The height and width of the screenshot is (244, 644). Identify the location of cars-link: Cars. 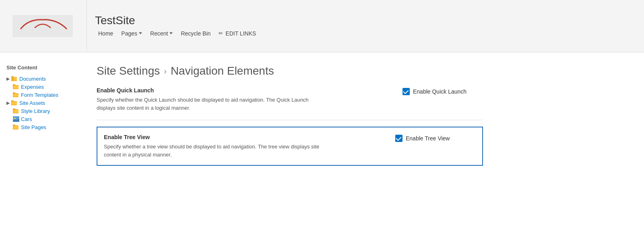
(27, 119).